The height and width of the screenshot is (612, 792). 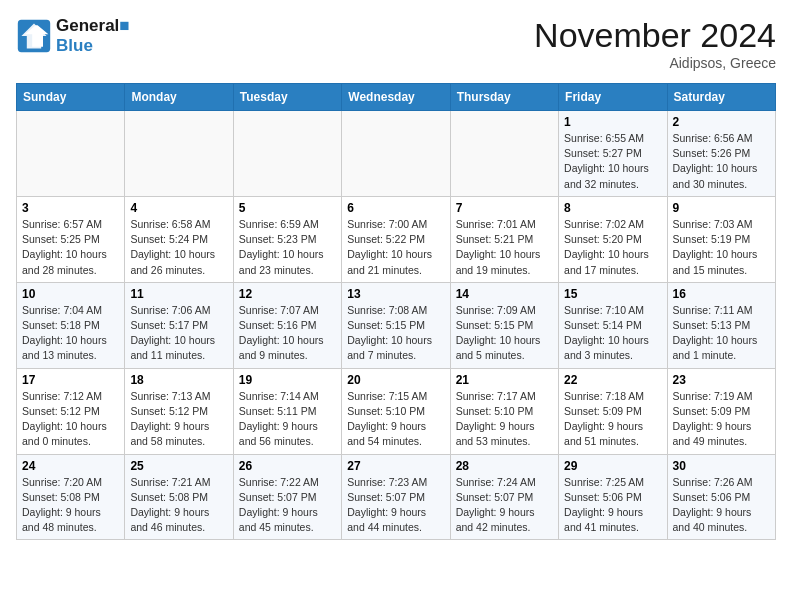 What do you see at coordinates (504, 506) in the screenshot?
I see `day-detail: Sunrise: 7:24 AMSunset: 5:07 PMDaylight:…` at bounding box center [504, 506].